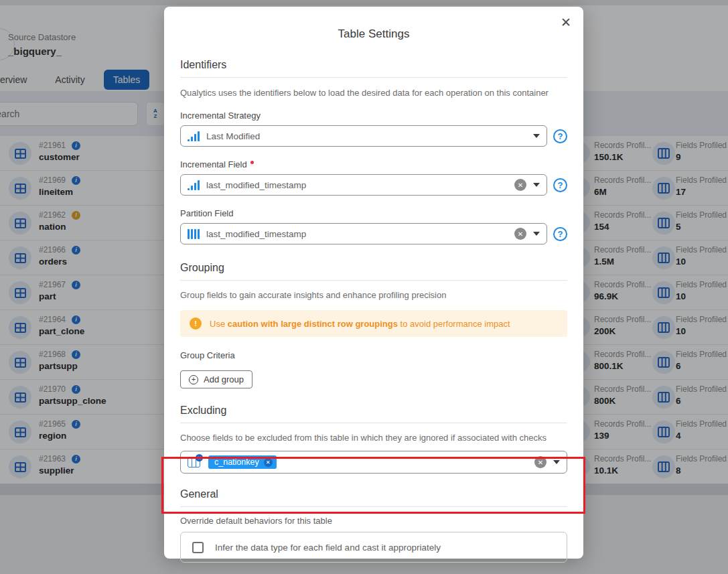 The height and width of the screenshot is (574, 728). Describe the element at coordinates (374, 165) in the screenshot. I see `incremental-field-label: Incremental Field` at that location.